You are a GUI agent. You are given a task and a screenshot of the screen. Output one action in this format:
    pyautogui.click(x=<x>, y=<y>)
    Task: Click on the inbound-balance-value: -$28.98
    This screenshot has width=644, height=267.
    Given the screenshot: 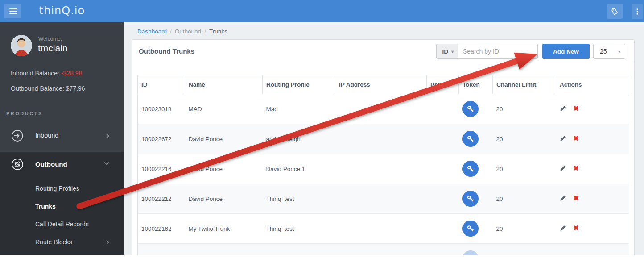 What is the action you would take?
    pyautogui.click(x=71, y=73)
    